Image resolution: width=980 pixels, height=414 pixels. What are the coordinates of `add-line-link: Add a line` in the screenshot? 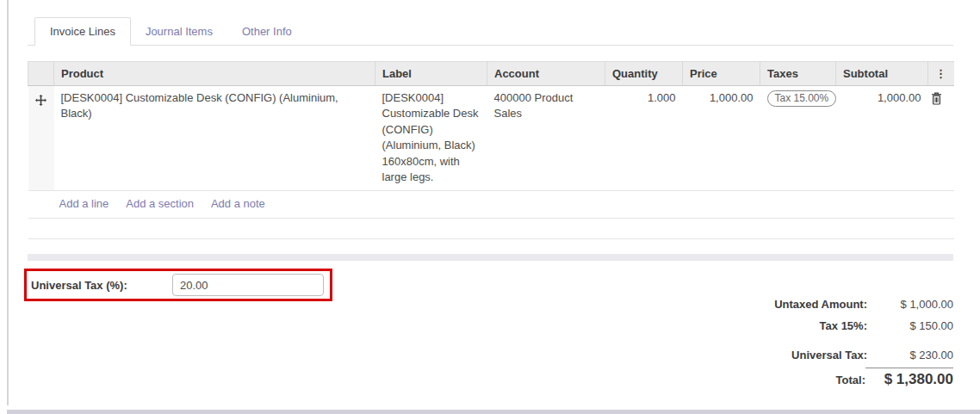 It's located at (84, 203).